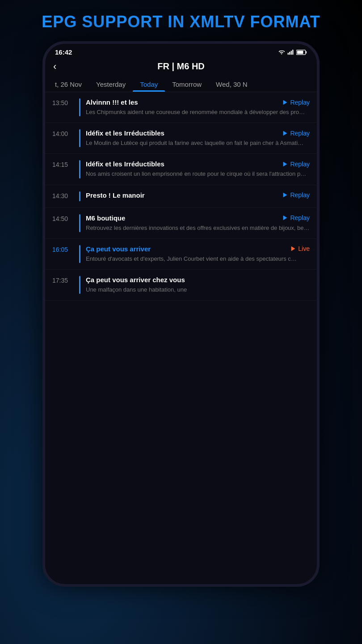  I want to click on program-time: 14:00, so click(63, 134).